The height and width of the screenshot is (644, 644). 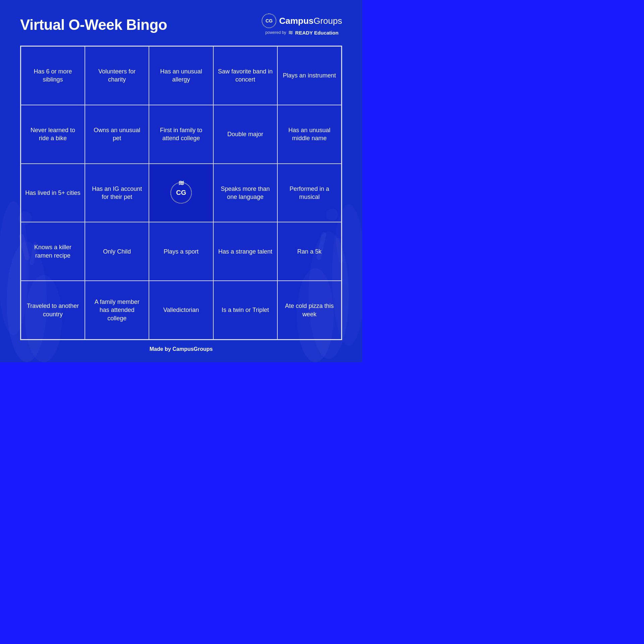 I want to click on bingo-cell-r3c3: Has a strange talent, so click(x=246, y=252).